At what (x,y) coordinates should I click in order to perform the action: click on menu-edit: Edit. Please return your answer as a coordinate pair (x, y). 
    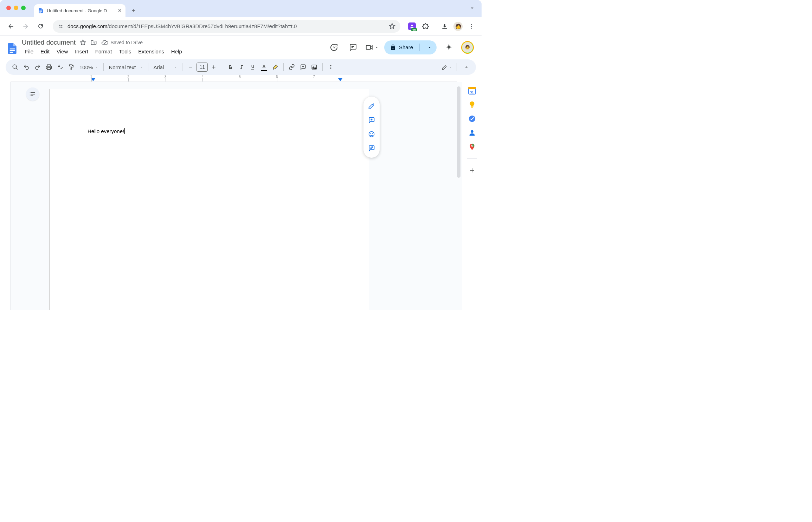
    Looking at the image, I should click on (45, 51).